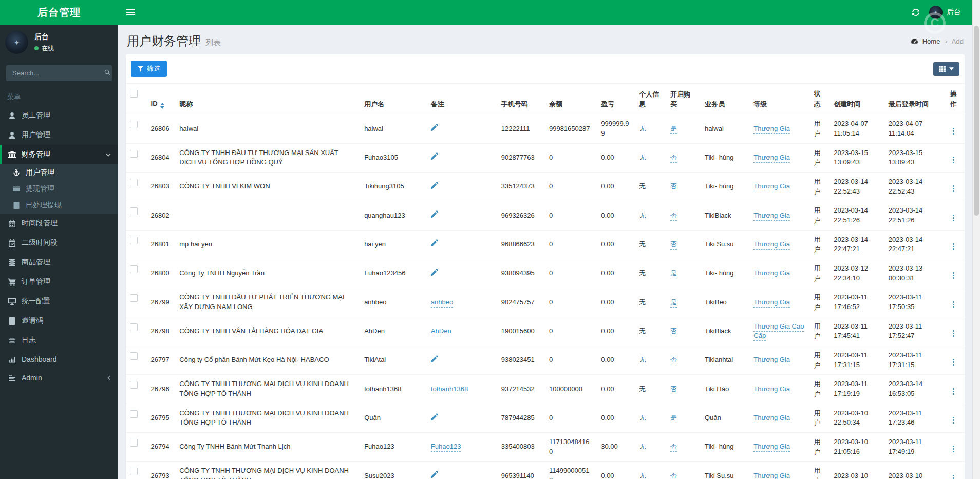 Image resolution: width=980 pixels, height=479 pixels. I want to click on search-input, so click(54, 73).